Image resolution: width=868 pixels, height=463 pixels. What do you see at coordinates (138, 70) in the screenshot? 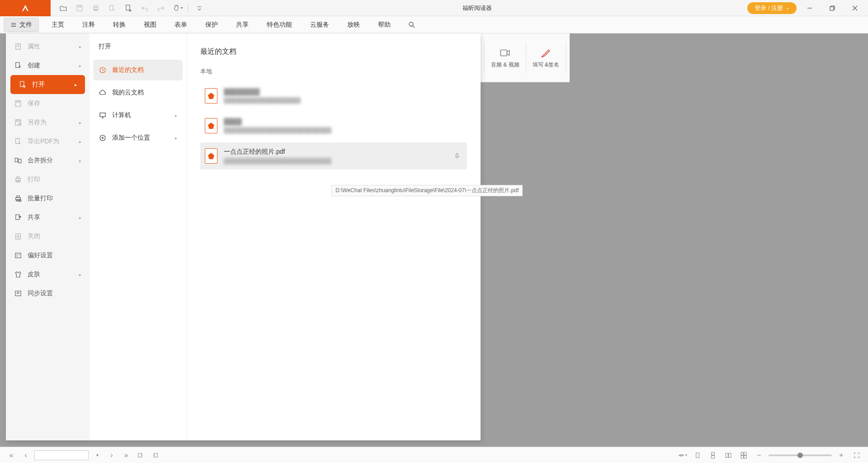
I see `open-source-item: 最近的文档` at bounding box center [138, 70].